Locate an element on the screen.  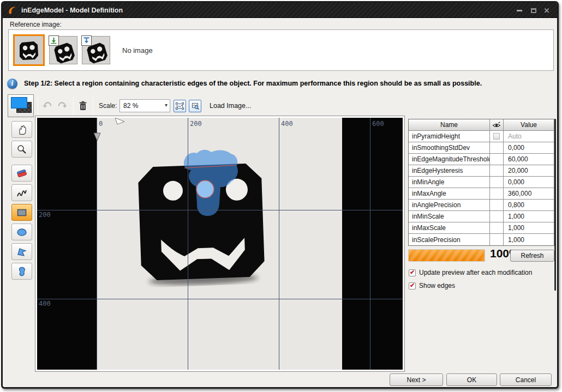
param-name: inEdgeHysteresis is located at coordinates (450, 171).